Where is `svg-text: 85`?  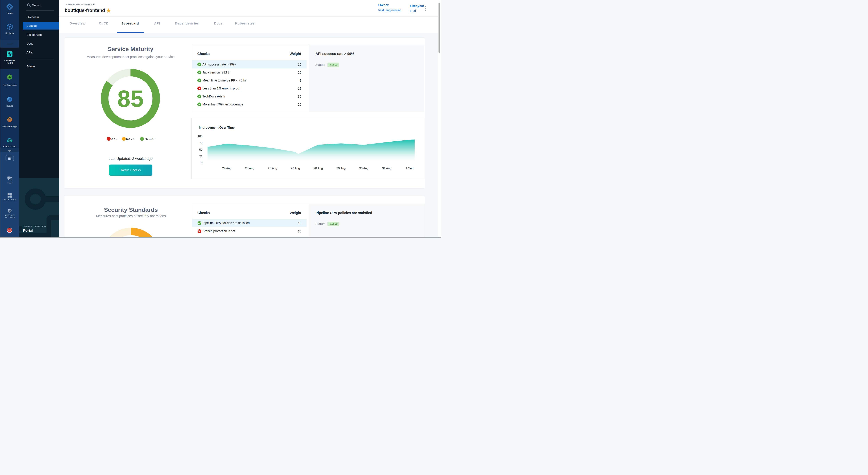 svg-text: 85 is located at coordinates (130, 99).